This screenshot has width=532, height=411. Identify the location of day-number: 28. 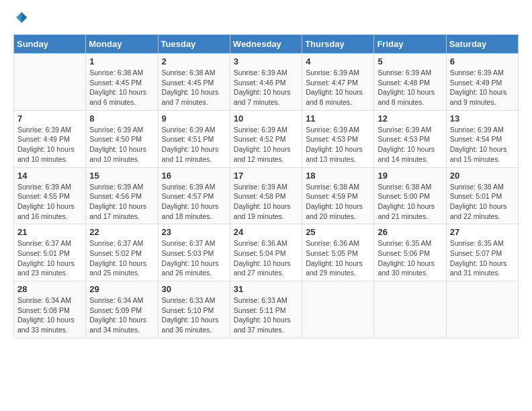
(50, 289).